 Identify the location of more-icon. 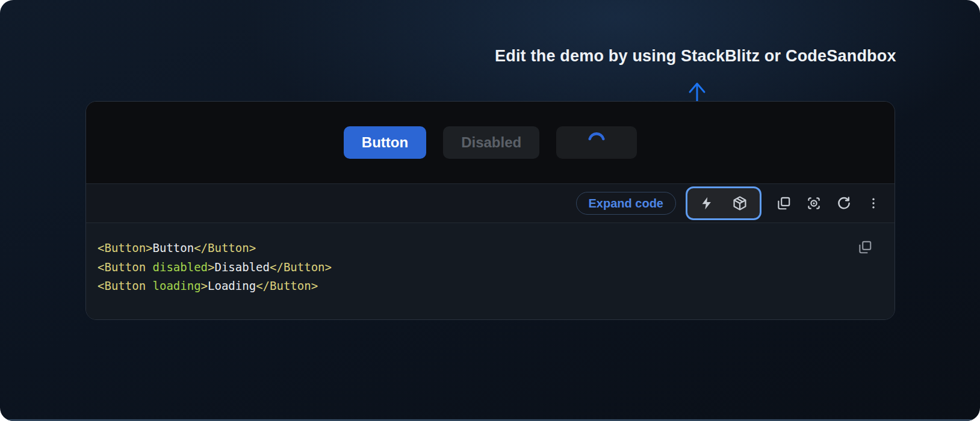
(873, 203).